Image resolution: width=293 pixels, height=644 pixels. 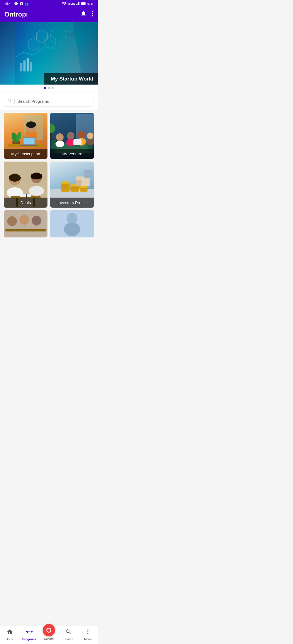 I want to click on venture-label: My Venture, so click(x=72, y=154).